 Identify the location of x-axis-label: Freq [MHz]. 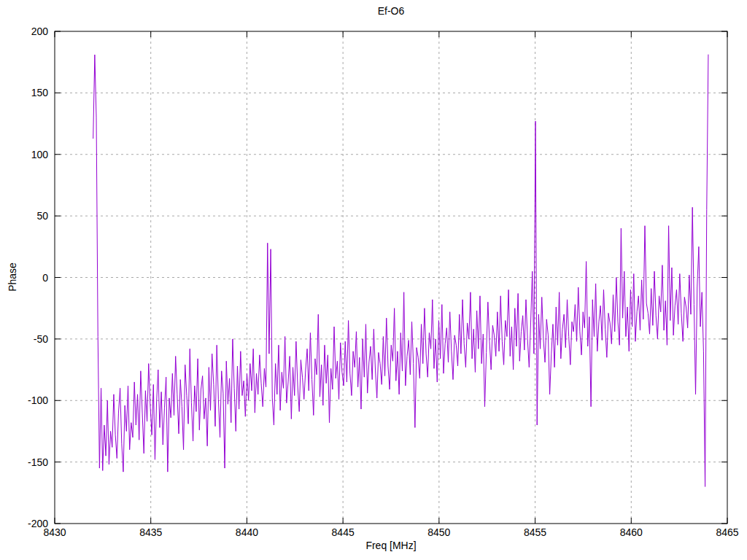
(391, 545).